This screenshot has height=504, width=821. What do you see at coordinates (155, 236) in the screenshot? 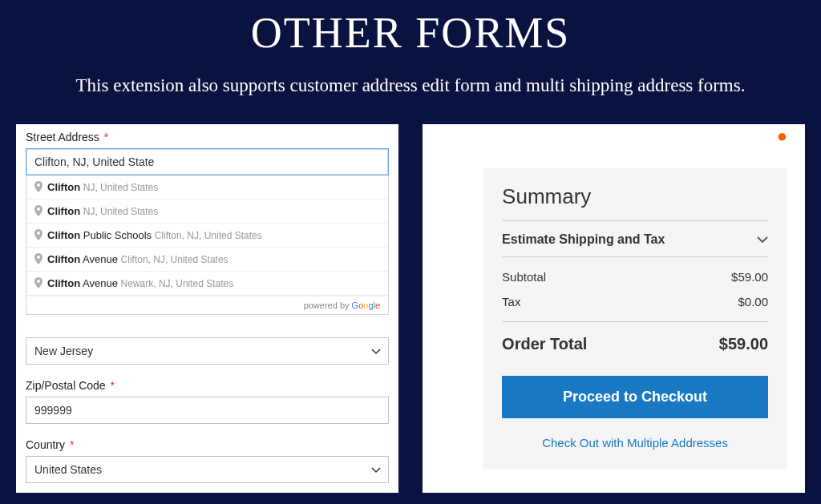
I see `suggestion-text: Clifton Public Schools Clifton, NJ, Unit…` at bounding box center [155, 236].